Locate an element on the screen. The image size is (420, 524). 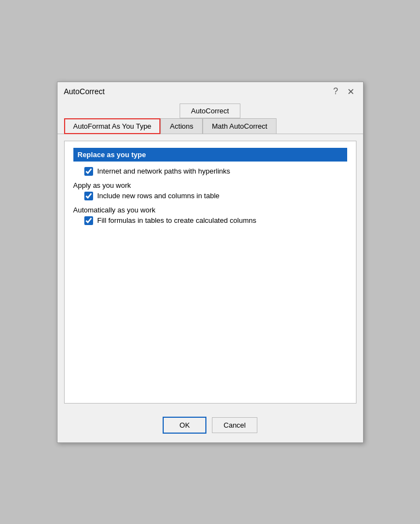
close-icon: ✕ is located at coordinates (350, 92).